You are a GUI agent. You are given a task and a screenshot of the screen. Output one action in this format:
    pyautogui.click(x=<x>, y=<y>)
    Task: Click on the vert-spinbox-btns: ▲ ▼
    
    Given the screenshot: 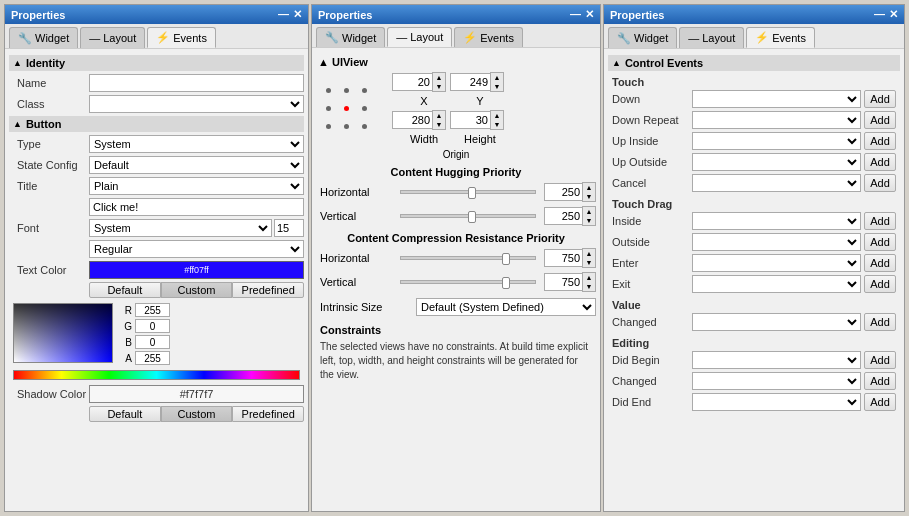 What is the action you would take?
    pyautogui.click(x=589, y=216)
    